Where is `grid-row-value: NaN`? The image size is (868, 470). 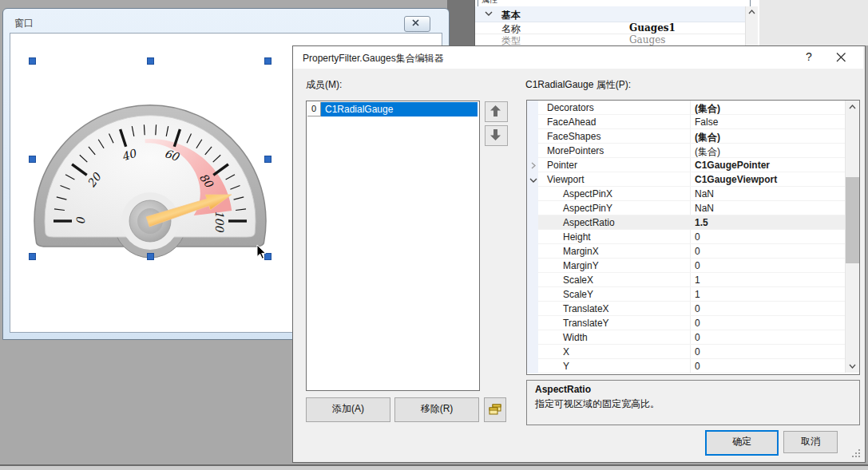
grid-row-value: NaN is located at coordinates (704, 194).